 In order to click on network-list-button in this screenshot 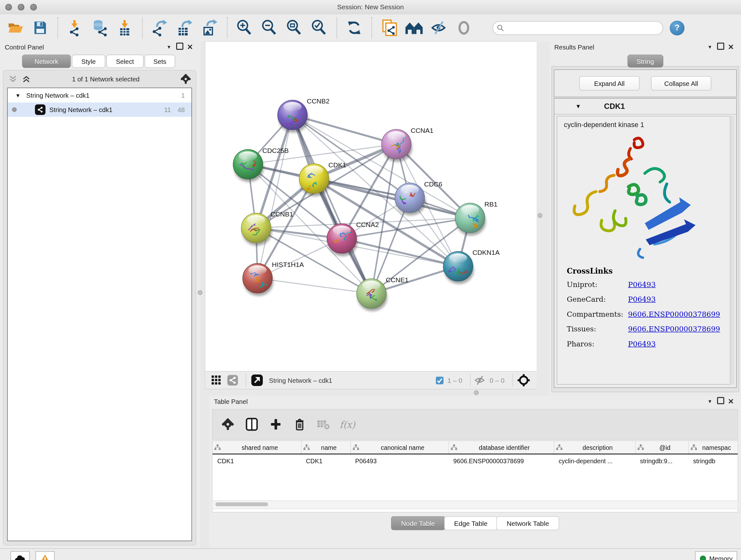, I will do `click(233, 380)`.